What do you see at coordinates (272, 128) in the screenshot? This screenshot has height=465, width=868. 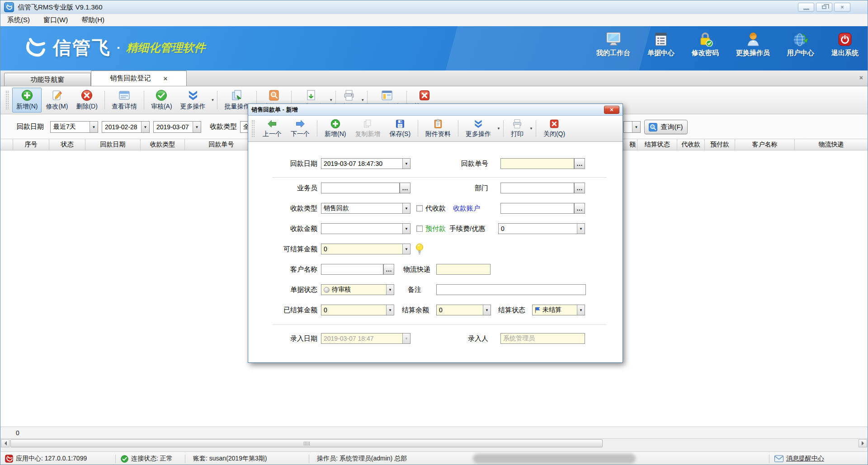 I see `dialog-prev-button: 上一个` at bounding box center [272, 128].